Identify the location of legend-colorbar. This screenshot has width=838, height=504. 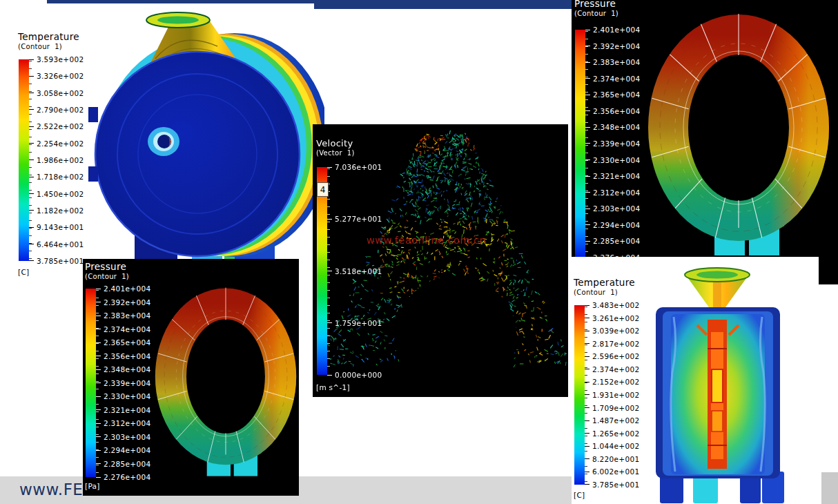
(580, 395).